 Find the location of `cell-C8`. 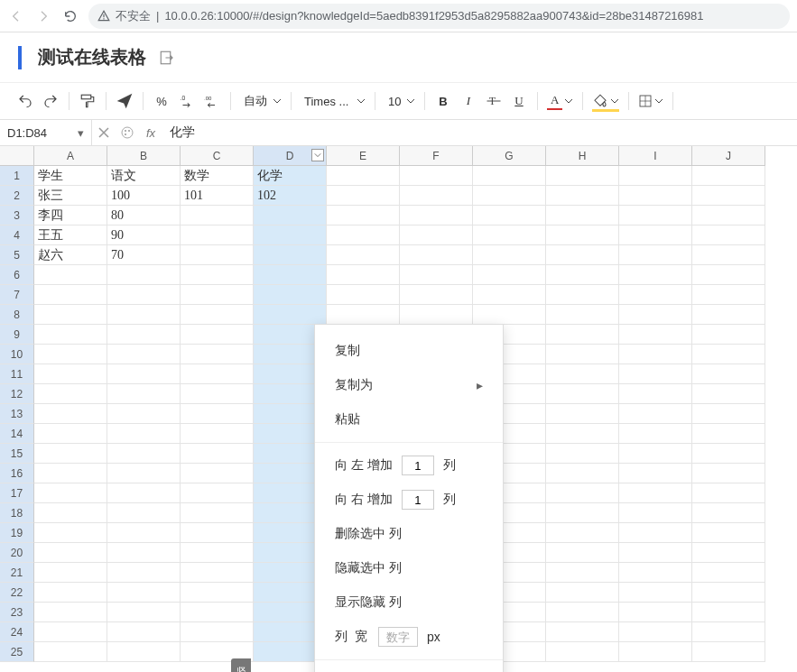

cell-C8 is located at coordinates (217, 315).